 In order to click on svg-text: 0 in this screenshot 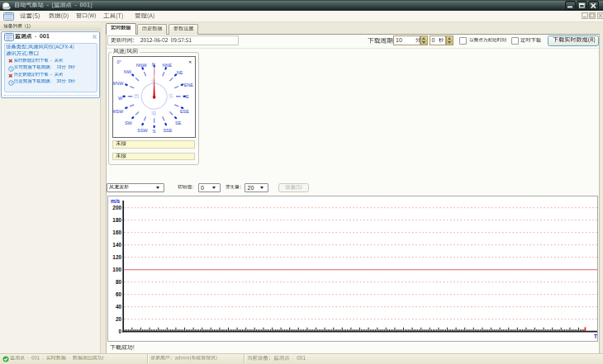, I will do `click(120, 330)`.